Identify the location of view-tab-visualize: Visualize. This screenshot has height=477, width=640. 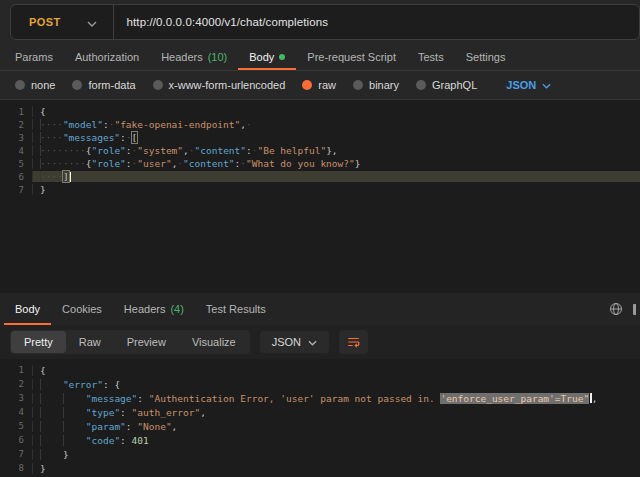
(214, 342).